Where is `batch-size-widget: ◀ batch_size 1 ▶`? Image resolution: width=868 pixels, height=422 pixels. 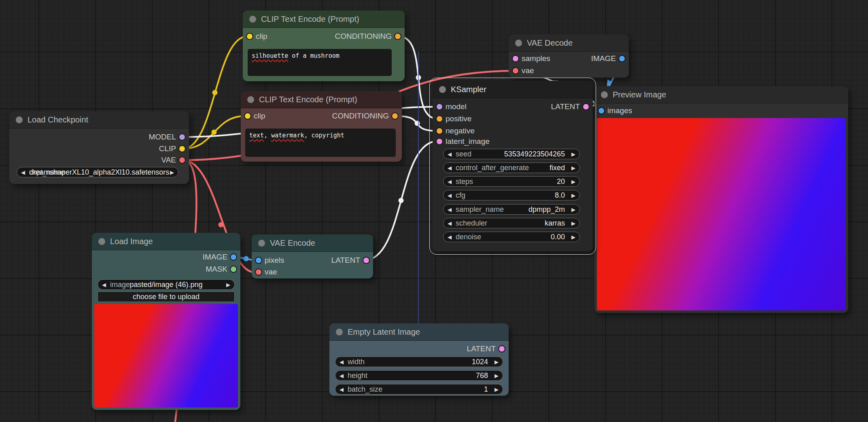 batch-size-widget: ◀ batch_size 1 ▶ is located at coordinates (419, 389).